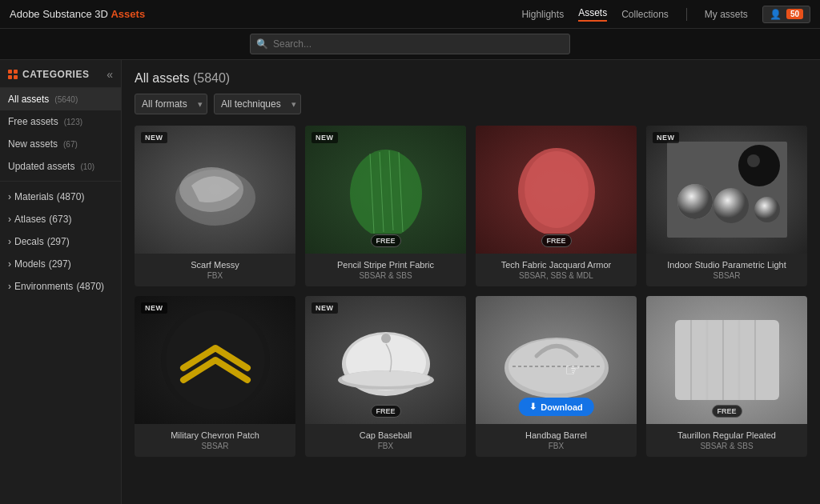  Describe the element at coordinates (215, 275) in the screenshot. I see `asset-format-scarf-messy: FBX` at that location.